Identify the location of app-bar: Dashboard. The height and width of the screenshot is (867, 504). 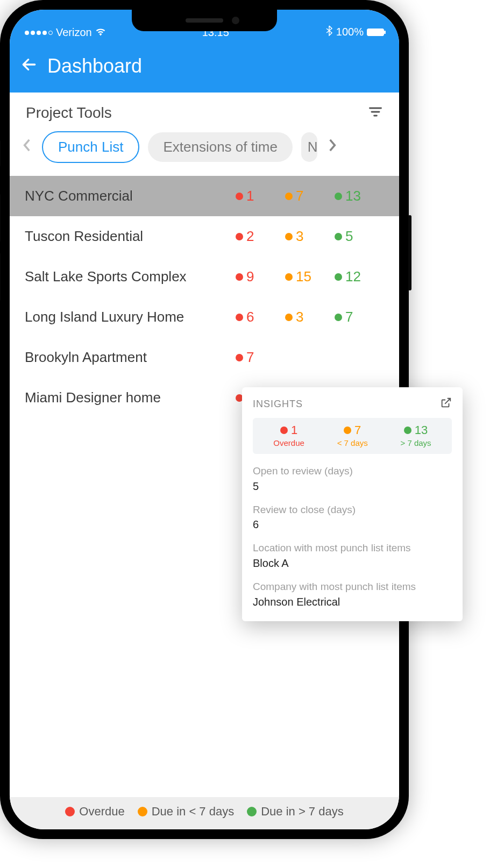
(204, 67).